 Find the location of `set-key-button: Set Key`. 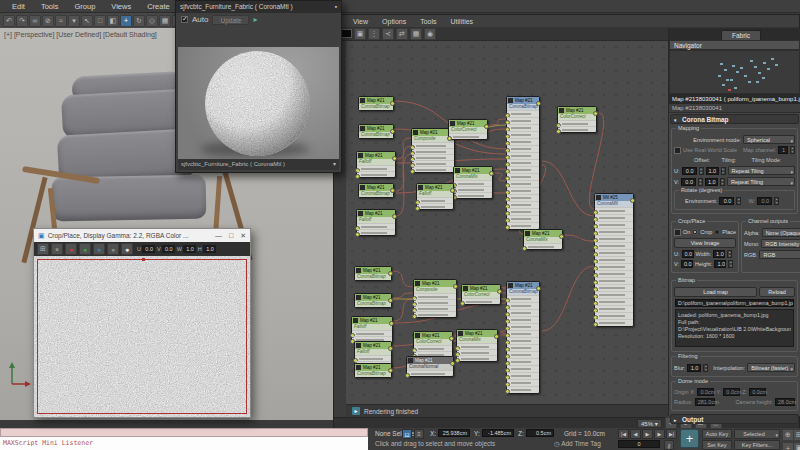

set-key-button: Set Key is located at coordinates (717, 445).